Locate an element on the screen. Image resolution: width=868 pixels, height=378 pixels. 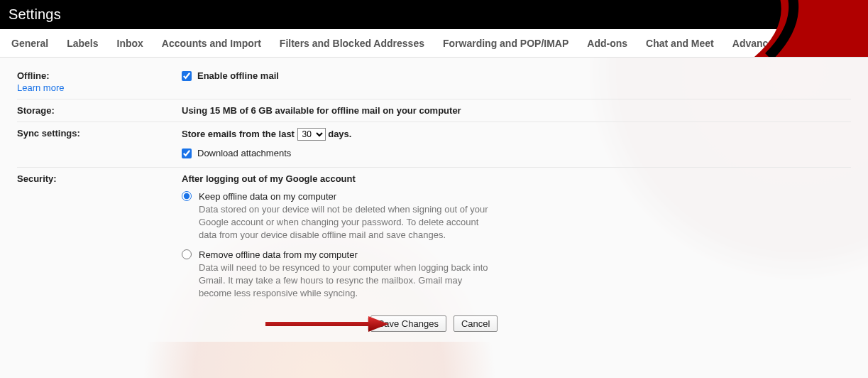
sync-days-select: 30 is located at coordinates (312, 134).